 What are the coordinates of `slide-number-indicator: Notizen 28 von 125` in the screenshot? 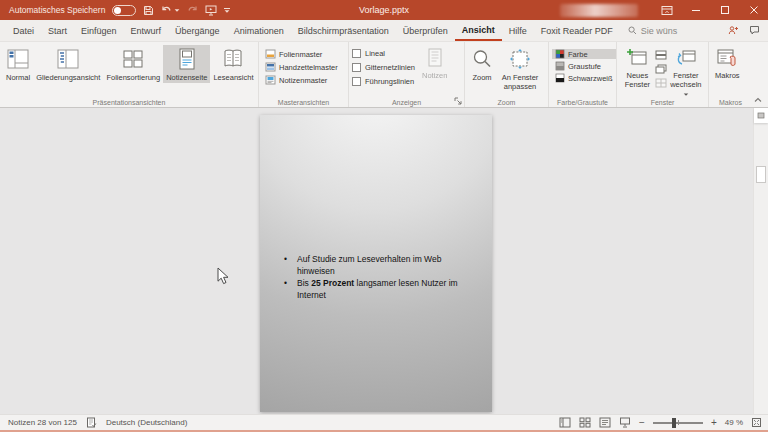 It's located at (42, 422).